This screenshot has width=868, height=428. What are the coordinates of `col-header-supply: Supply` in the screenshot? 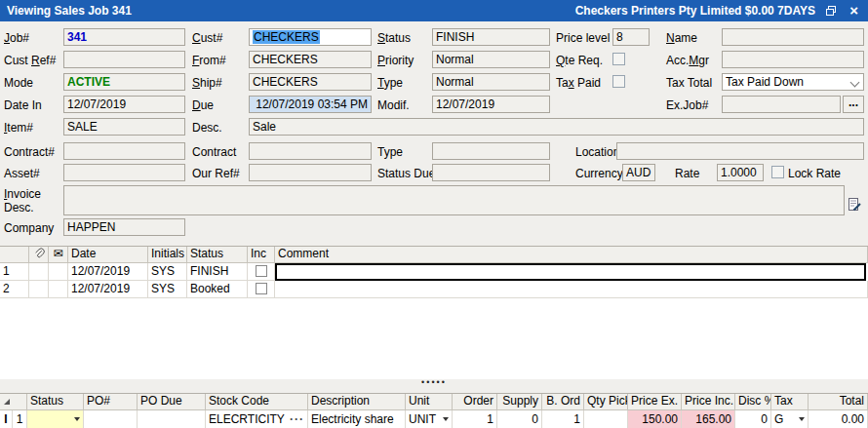 It's located at (520, 402).